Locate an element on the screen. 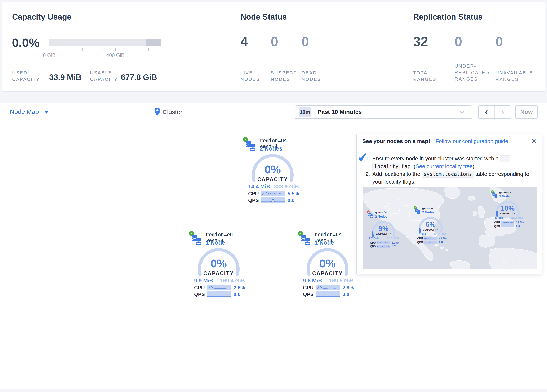 This screenshot has width=547, height=392. locality-name: geo=nyc is located at coordinates (428, 208).